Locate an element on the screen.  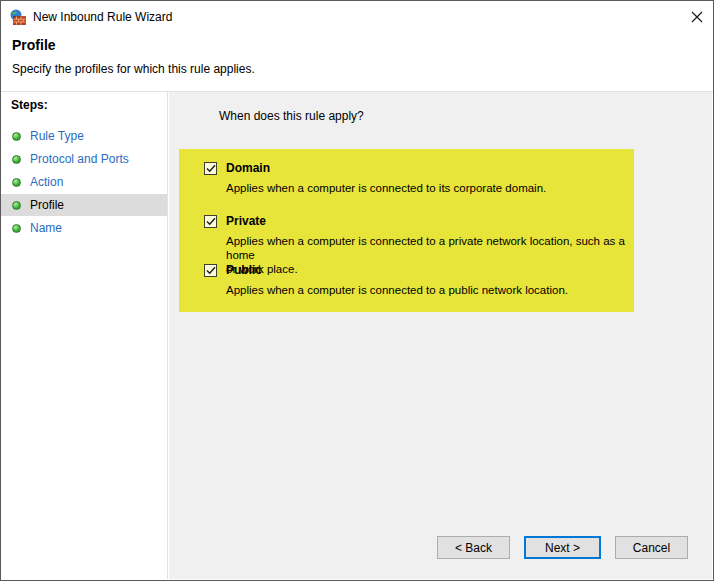
page-subtitle: Specify the profiles for which this rule… is located at coordinates (134, 69).